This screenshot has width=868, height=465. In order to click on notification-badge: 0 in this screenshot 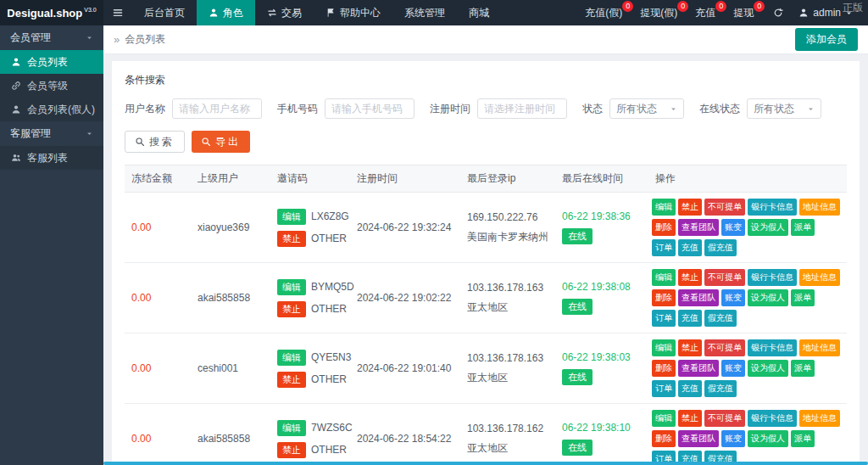, I will do `click(760, 7)`.